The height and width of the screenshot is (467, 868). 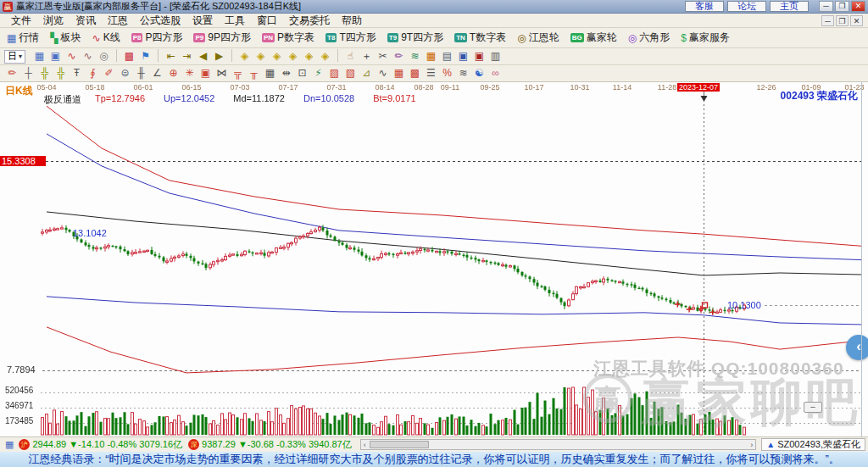 What do you see at coordinates (203, 56) in the screenshot?
I see `prev-bar-icon: ◀` at bounding box center [203, 56].